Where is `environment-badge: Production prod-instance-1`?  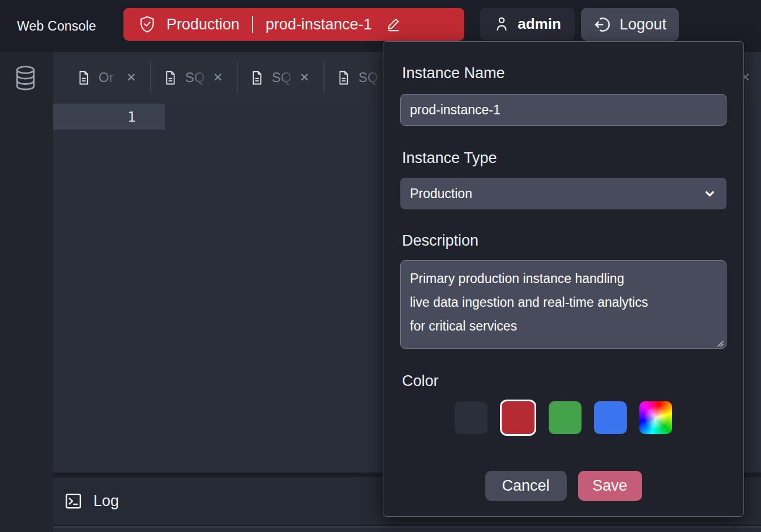
environment-badge: Production prod-instance-1 is located at coordinates (294, 24).